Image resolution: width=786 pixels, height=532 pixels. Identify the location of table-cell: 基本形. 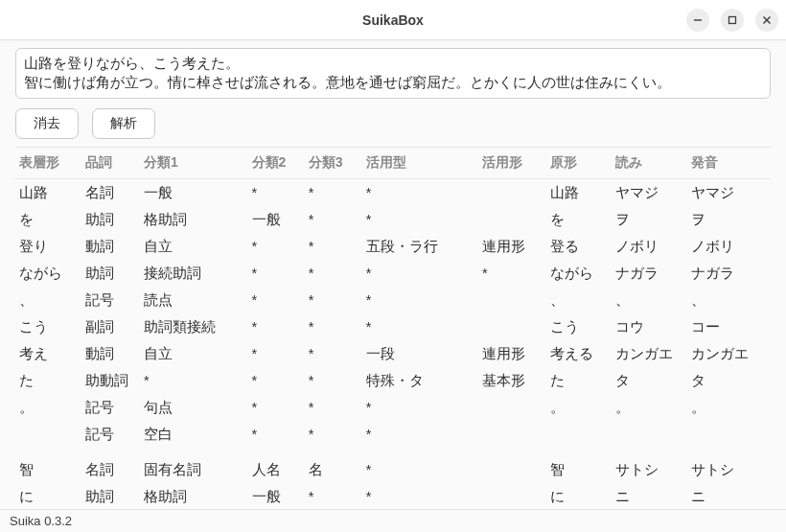
(512, 381).